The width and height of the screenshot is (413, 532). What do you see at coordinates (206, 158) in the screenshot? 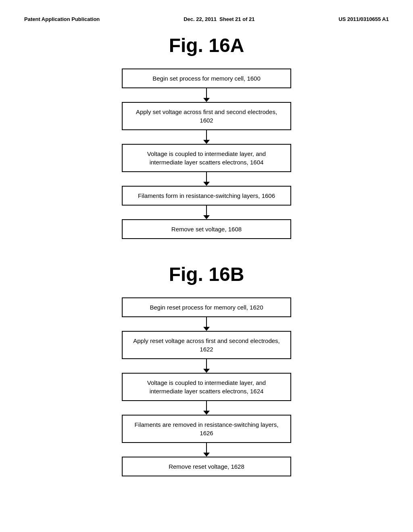
I see `flow-box-1604: Voltage is coupled to intermediate layer…` at bounding box center [206, 158].